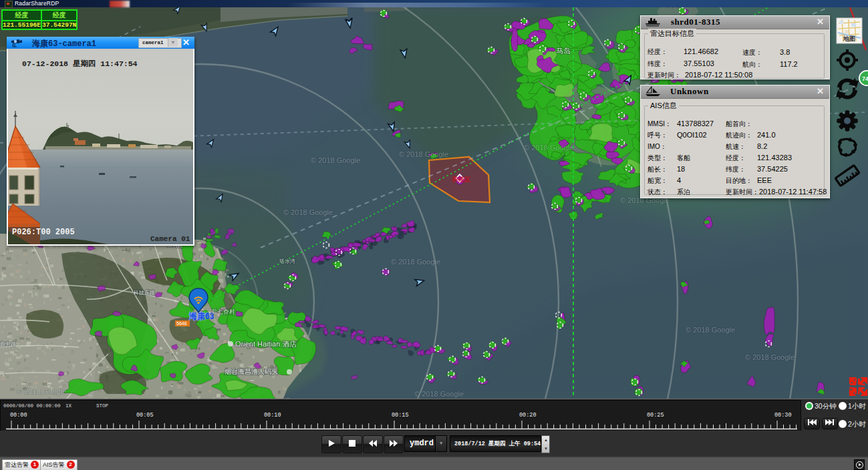 This screenshot has width=868, height=470. Describe the element at coordinates (182, 323) in the screenshot. I see `svg-text: 5646` at that location.